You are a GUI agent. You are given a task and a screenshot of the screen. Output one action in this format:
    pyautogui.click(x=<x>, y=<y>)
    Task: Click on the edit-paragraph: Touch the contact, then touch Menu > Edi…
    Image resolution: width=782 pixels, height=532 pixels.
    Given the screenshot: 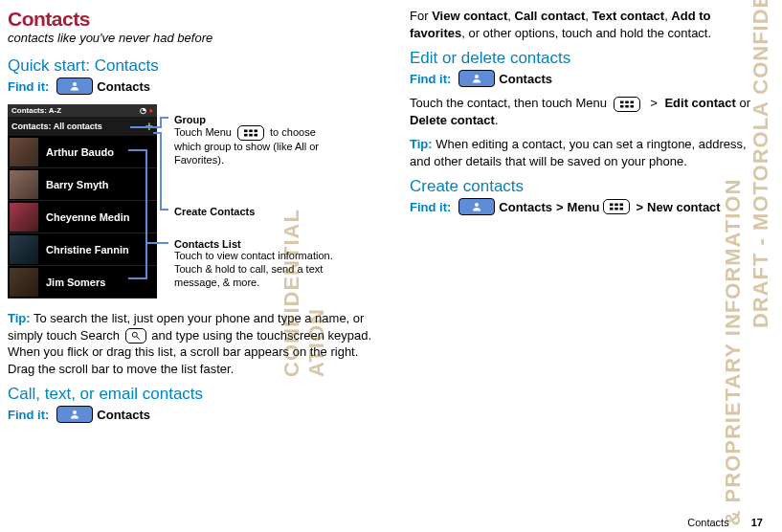 What is the action you would take?
    pyautogui.click(x=586, y=111)
    